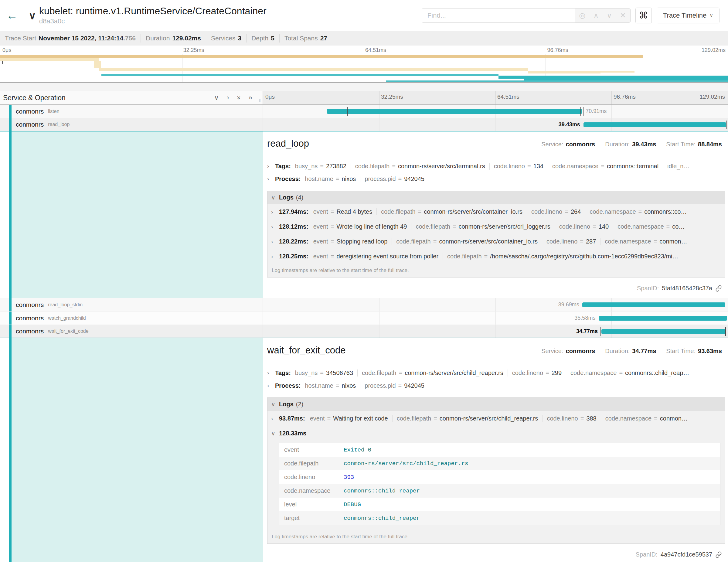  I want to click on spanid-label: SpanID:, so click(648, 288).